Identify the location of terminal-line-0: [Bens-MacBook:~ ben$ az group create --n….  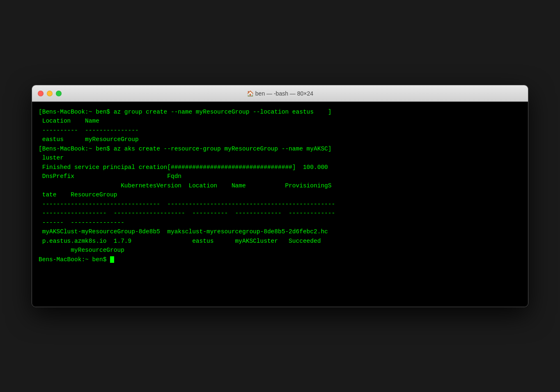
(280, 112).